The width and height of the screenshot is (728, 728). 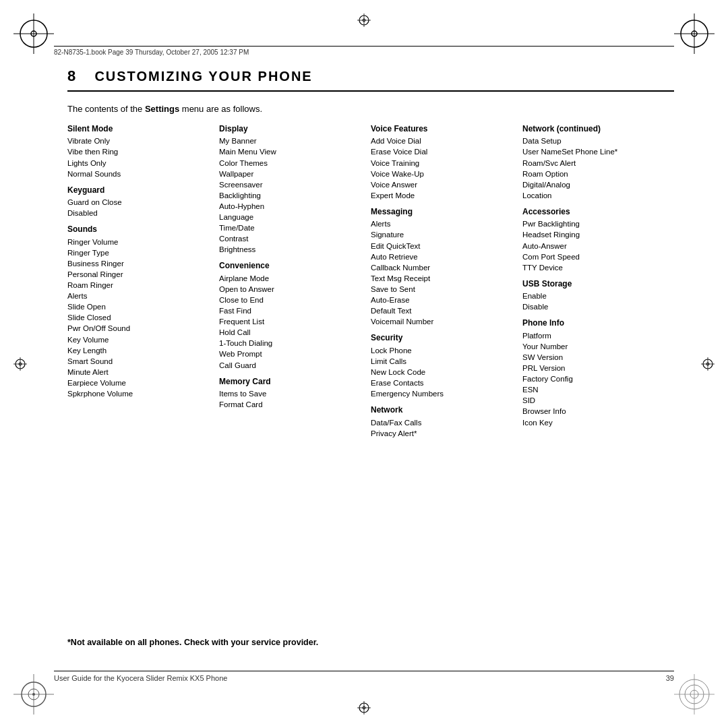 What do you see at coordinates (364, 51) in the screenshot?
I see `header-bar: 82-N8735-1.book Page 39 Thursday, Octobe…` at bounding box center [364, 51].